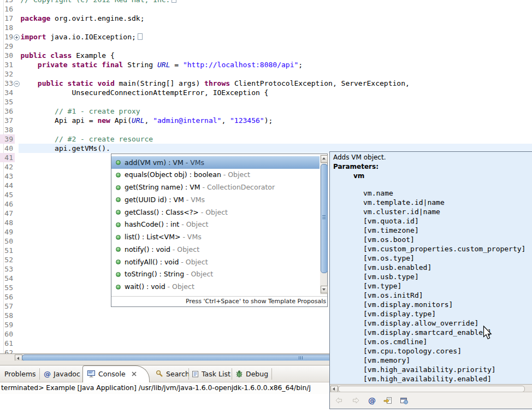  I want to click on javadoc-parameters-label: Parameters:, so click(356, 167).